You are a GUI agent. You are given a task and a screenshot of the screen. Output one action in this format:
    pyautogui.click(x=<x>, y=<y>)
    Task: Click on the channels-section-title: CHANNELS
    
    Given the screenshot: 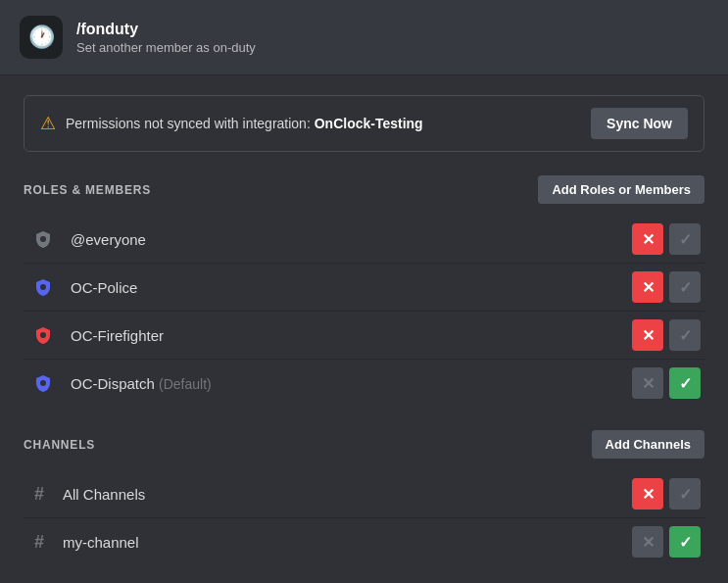 What is the action you would take?
    pyautogui.click(x=59, y=445)
    